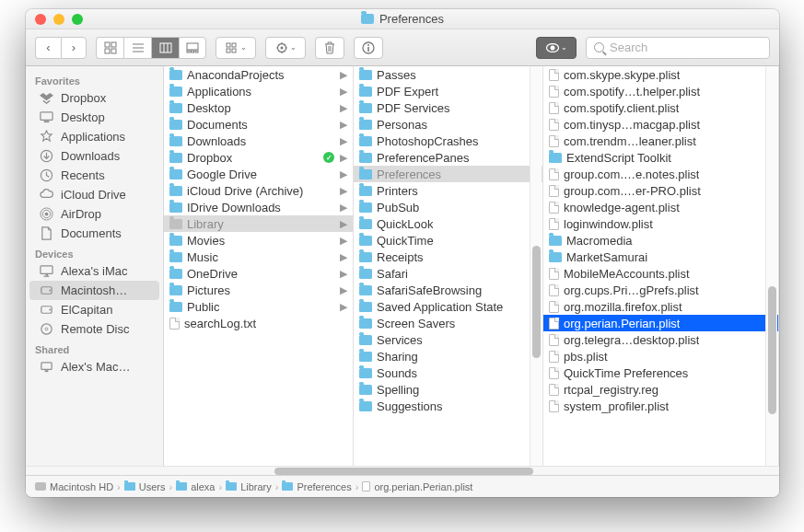 The width and height of the screenshot is (804, 532). Describe the element at coordinates (285, 48) in the screenshot. I see `action-dropdown: ⌄` at that location.